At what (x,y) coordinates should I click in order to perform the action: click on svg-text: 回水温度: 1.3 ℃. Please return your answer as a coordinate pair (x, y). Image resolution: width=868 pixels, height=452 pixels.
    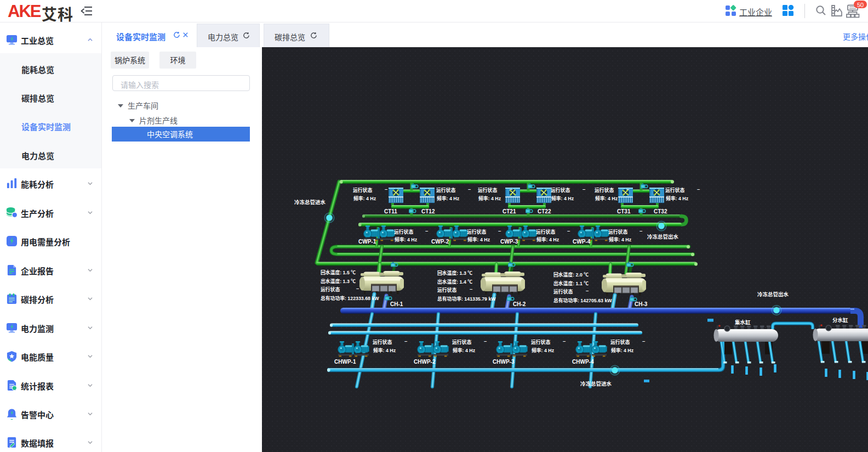
    Looking at the image, I should click on (455, 273).